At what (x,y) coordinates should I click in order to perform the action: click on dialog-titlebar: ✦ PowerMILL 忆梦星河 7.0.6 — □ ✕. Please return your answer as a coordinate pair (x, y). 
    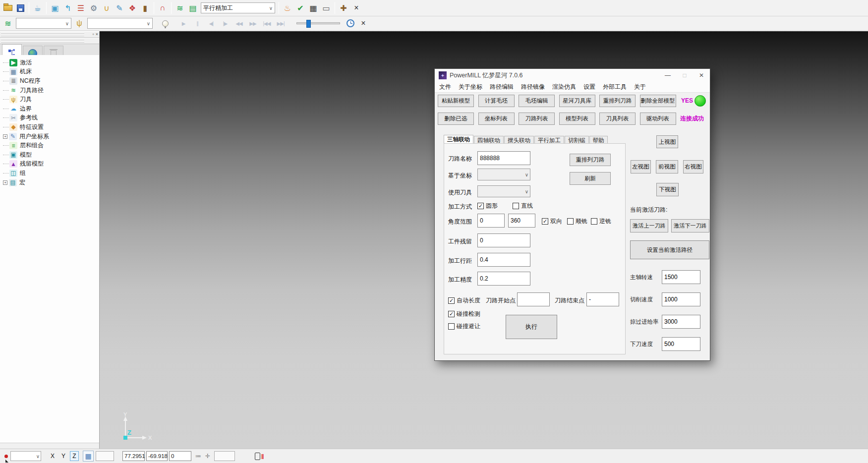
    Looking at the image, I should click on (572, 75).